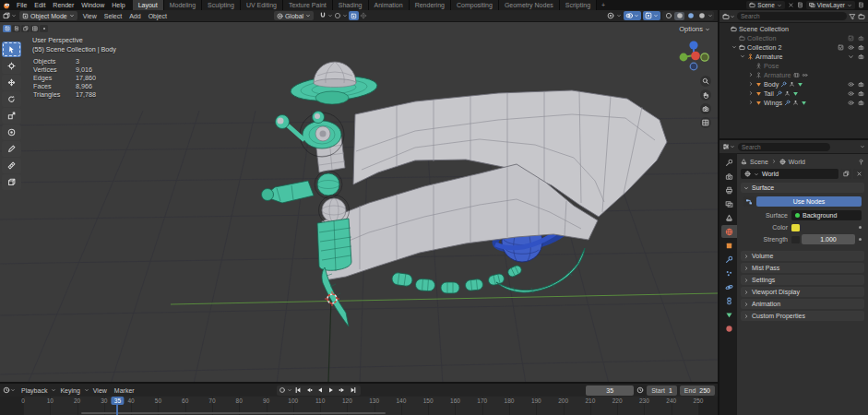 The height and width of the screenshot is (415, 868). I want to click on panel-animation: Animation, so click(803, 304).